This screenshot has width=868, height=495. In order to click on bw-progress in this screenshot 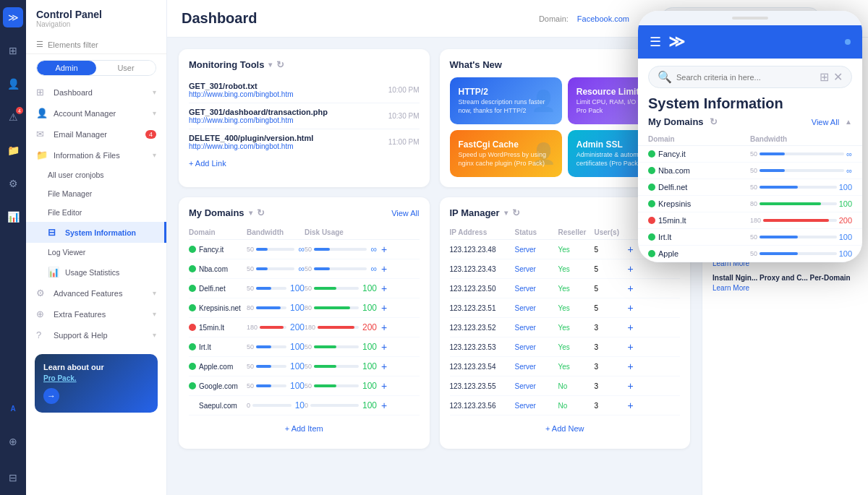, I will do `click(271, 288)`.